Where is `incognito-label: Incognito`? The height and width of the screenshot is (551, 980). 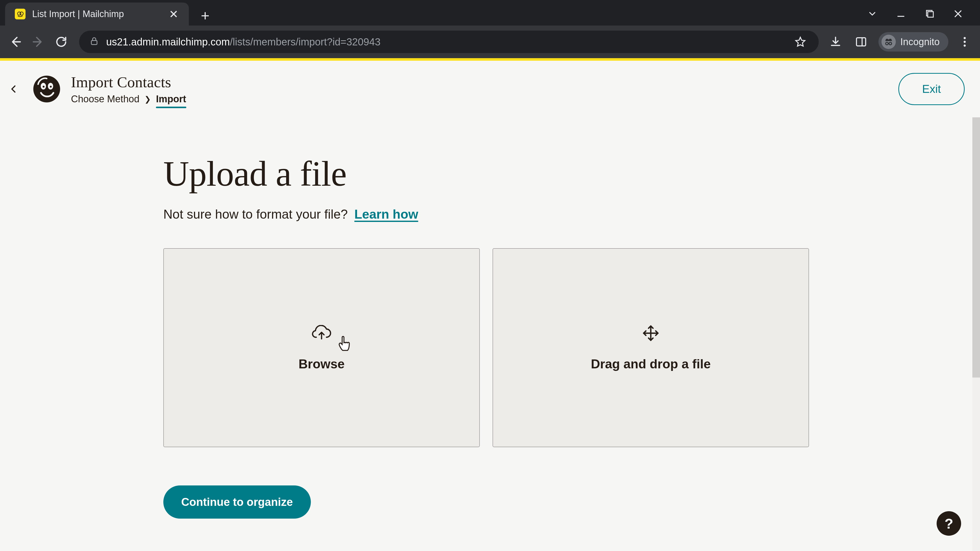 incognito-label: Incognito is located at coordinates (920, 42).